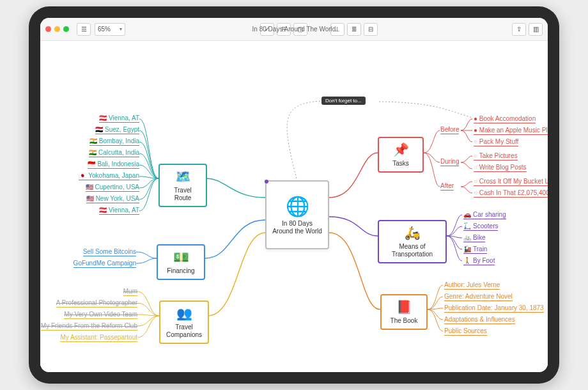 The width and height of the screenshot is (588, 390). What do you see at coordinates (447, 187) in the screenshot?
I see `task-group-label: After` at bounding box center [447, 187].